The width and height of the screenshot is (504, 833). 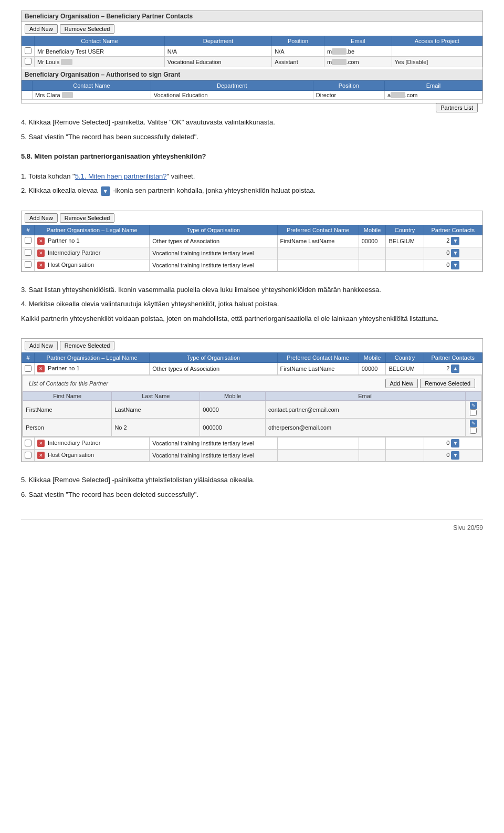 What do you see at coordinates (402, 383) in the screenshot?
I see `contacts-add-btn: Add New` at bounding box center [402, 383].